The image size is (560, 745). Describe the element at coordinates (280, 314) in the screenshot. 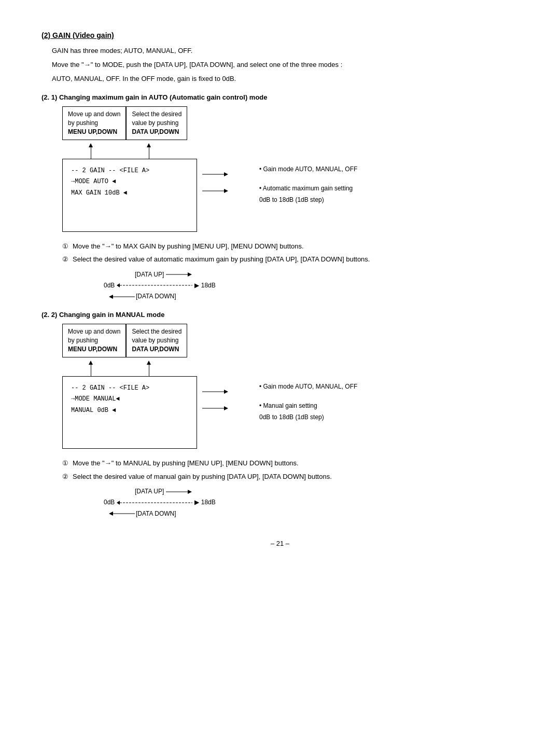

I see `subsection2-title: (2. 2) Changing gain in MANUAL mode` at that location.